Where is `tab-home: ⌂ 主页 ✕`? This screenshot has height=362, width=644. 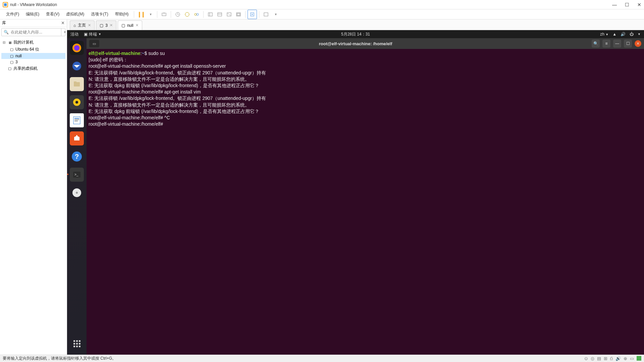 tab-home: ⌂ 主页 ✕ is located at coordinates (82, 25).